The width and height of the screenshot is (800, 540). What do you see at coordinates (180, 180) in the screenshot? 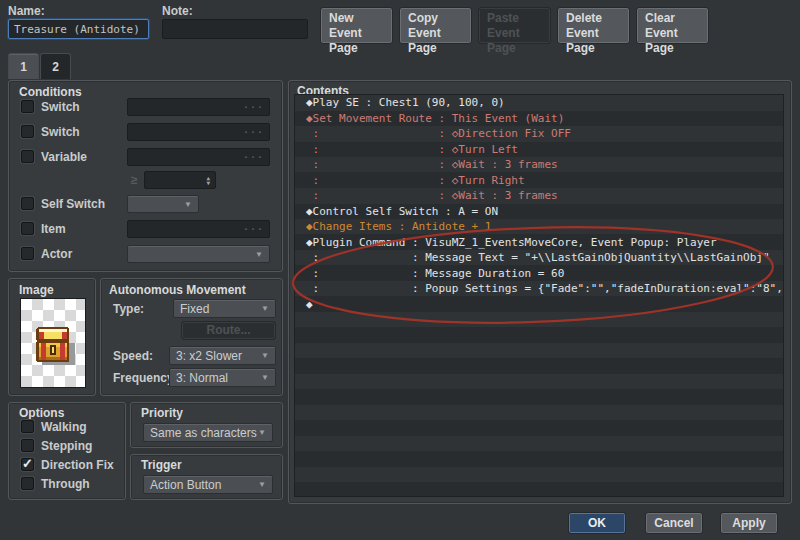
I see `variable-value-spinner: ▲▼` at bounding box center [180, 180].